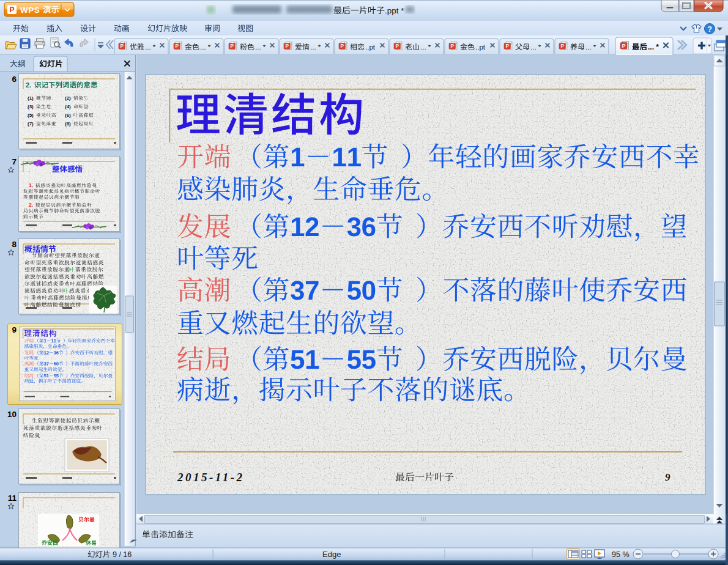 Image resolution: width=728 pixels, height=565 pixels. Describe the element at coordinates (68, 115) in the screenshot. I see `svg-text: (6)` at that location.